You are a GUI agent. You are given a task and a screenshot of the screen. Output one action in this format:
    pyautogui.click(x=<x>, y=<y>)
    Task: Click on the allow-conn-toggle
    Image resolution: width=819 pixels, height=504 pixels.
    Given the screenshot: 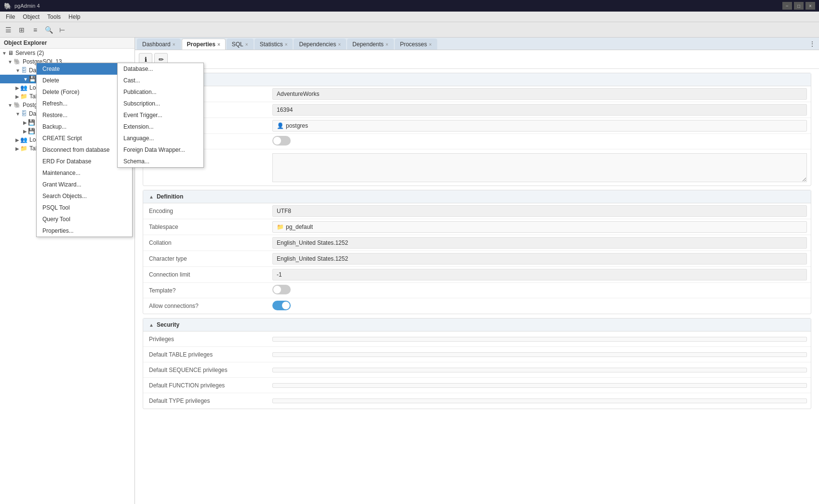 What is the action you would take?
    pyautogui.click(x=282, y=305)
    